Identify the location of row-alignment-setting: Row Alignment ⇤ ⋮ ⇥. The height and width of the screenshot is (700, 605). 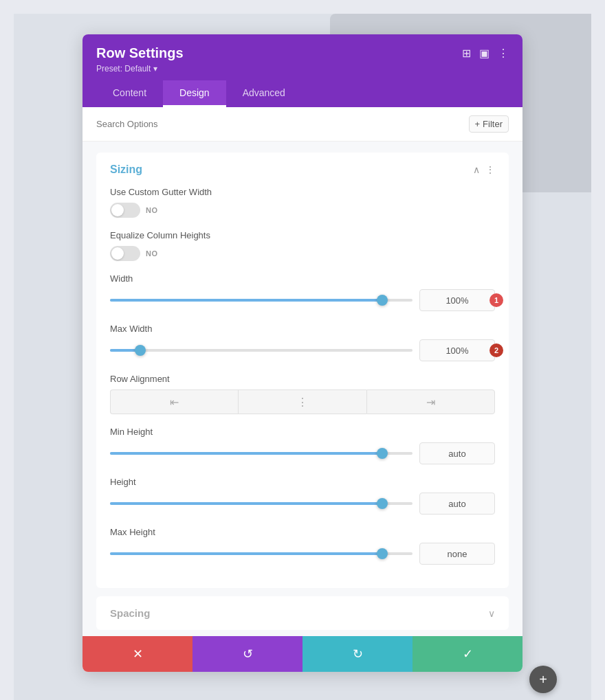
(302, 394).